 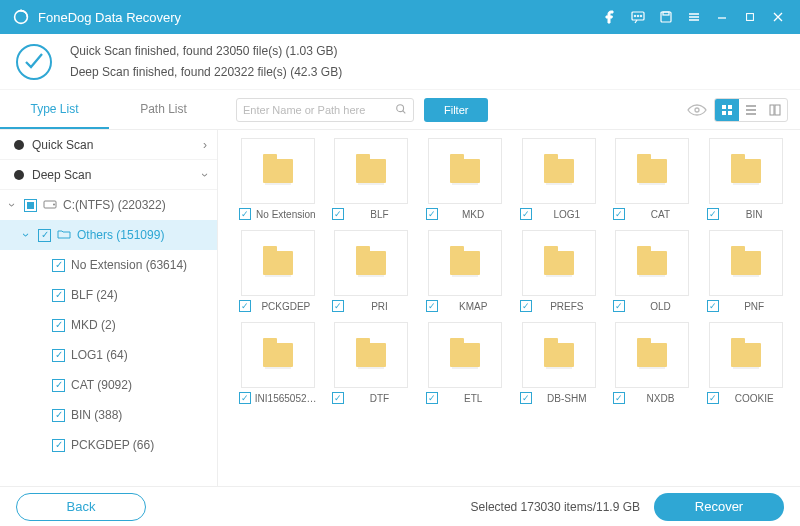 What do you see at coordinates (278, 355) in the screenshot?
I see `folder-icon` at bounding box center [278, 355].